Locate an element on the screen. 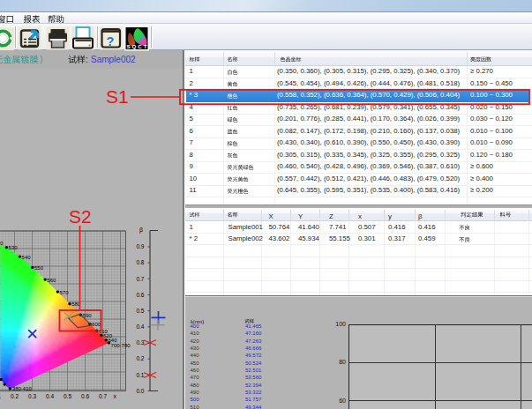 This screenshot has width=532, height=409. svg-text: 0.0 is located at coordinates (139, 391).